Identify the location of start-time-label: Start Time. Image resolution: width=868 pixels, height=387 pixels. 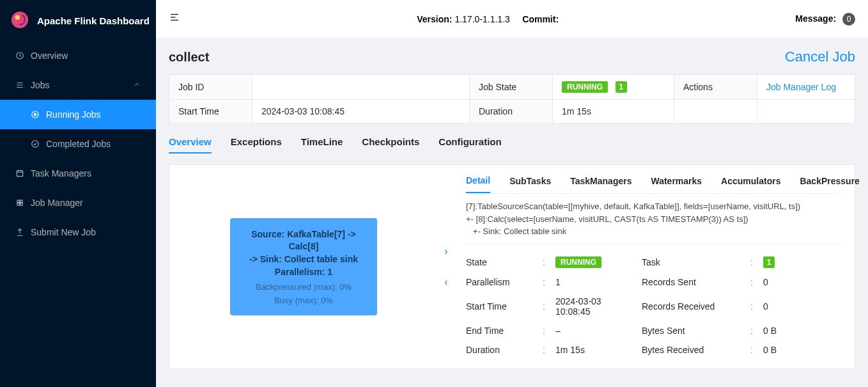
(211, 111).